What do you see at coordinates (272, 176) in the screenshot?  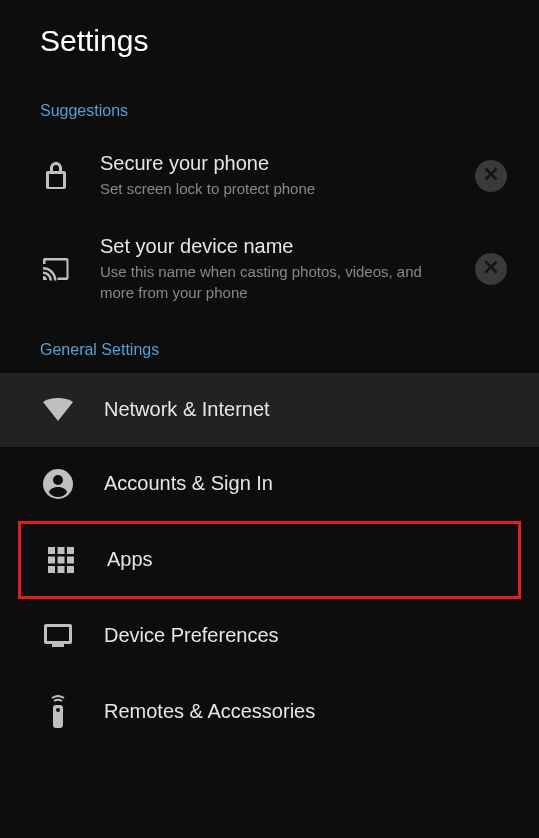 I see `suggestion-content: Secure your phone Set screen lock to pro…` at bounding box center [272, 176].